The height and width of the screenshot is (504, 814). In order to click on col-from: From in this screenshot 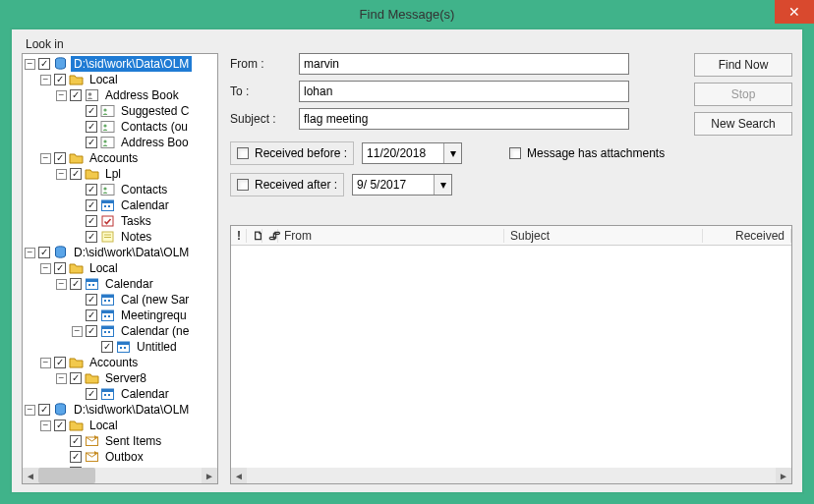, I will do `click(391, 236)`.